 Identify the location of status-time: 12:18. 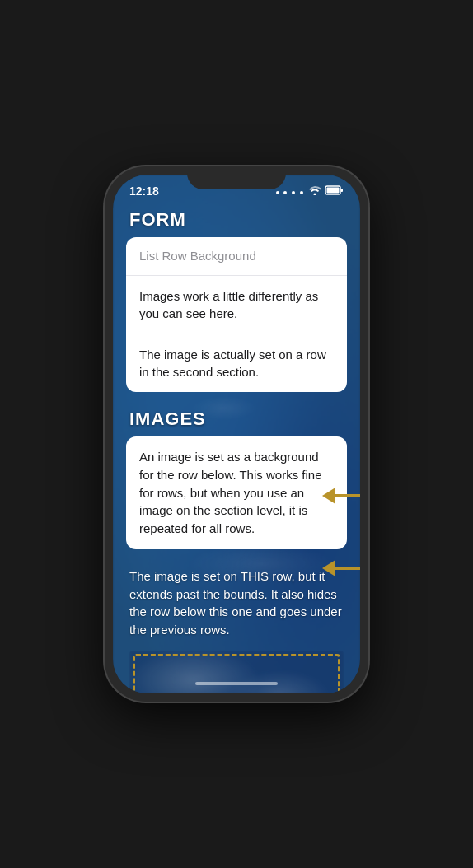
(144, 191).